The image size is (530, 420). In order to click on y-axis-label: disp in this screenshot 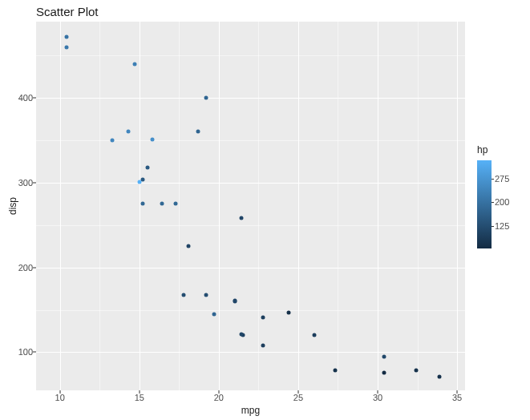, I will do `click(13, 206)`.